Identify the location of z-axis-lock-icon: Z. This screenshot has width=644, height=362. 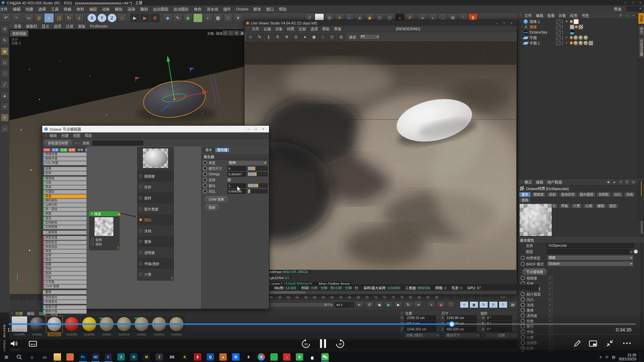
(112, 18).